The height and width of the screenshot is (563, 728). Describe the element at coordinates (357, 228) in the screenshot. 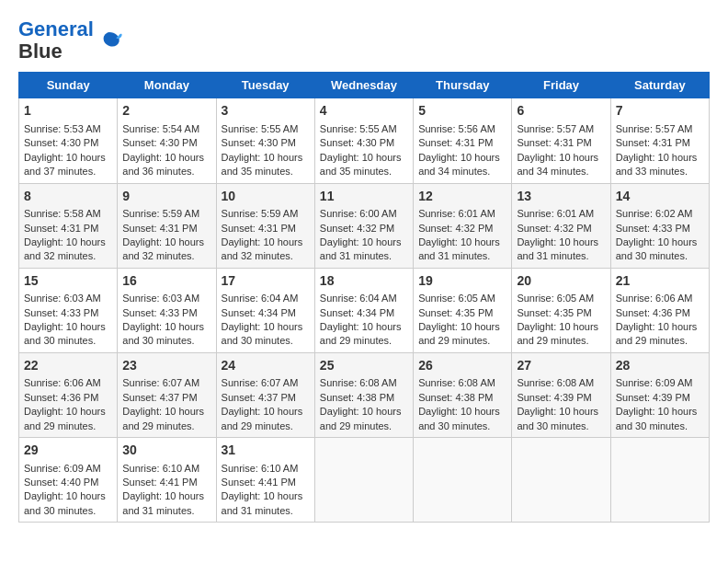

I see `sunset-text: Sunset: 4:32 PM` at that location.